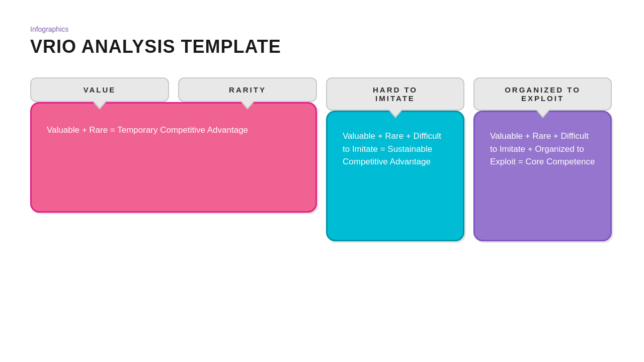  I want to click on purple-card-text: Valuable + Rare + Difficult to Imitate +…, so click(542, 149).